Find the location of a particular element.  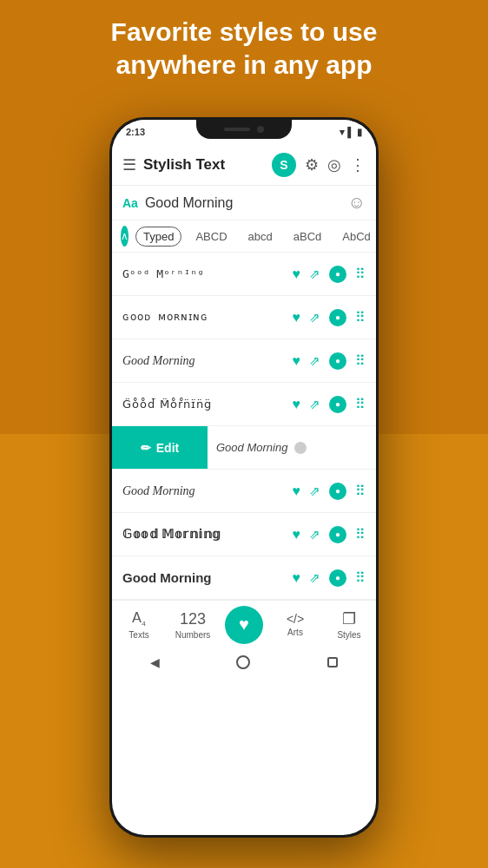

heart-icon-5: ♥ is located at coordinates (297, 491).